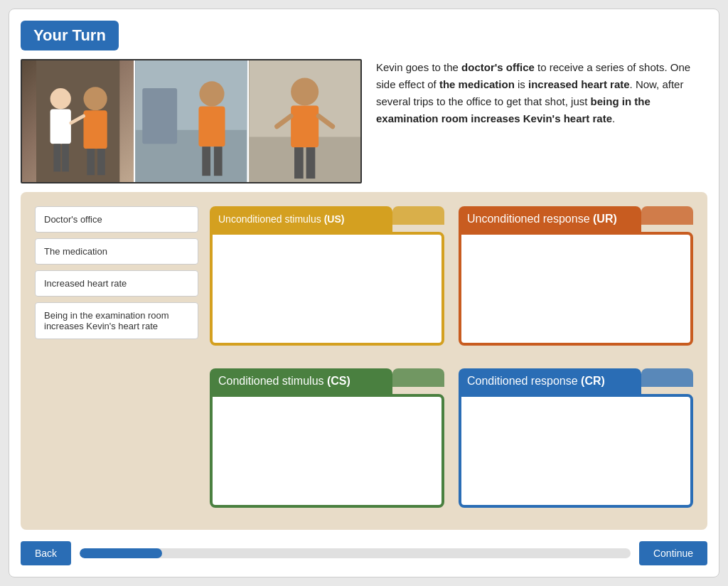 The height and width of the screenshot is (586, 728). I want to click on folder-cr-wrapper: Conditioned response (CR), so click(576, 442).